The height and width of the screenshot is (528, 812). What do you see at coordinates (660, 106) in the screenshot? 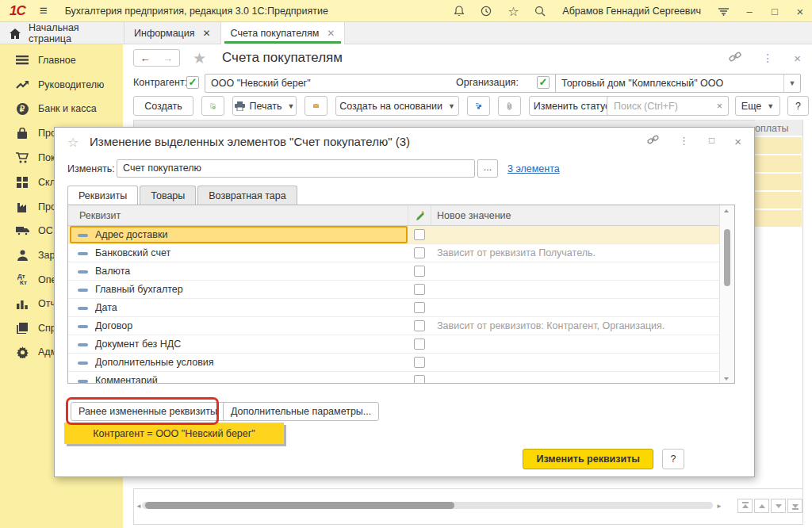
I see `search-input: Поиск (Ctrl+F)` at bounding box center [660, 106].